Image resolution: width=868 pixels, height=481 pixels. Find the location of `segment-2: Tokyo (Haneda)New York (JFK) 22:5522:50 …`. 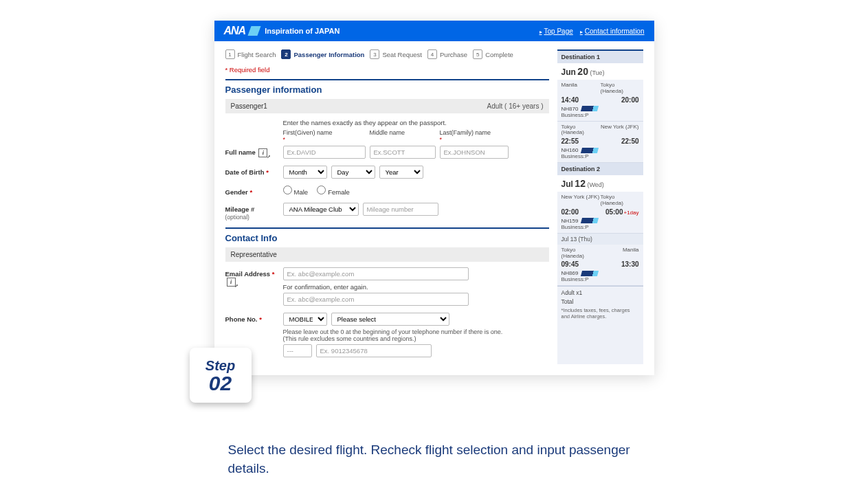

segment-2: Tokyo (Haneda)New York (JFK) 22:5522:50 … is located at coordinates (601, 143).